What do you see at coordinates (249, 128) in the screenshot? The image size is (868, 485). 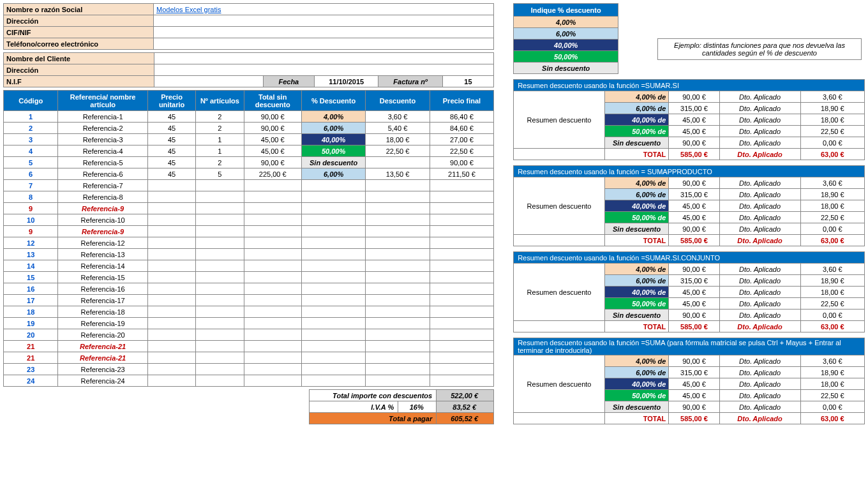 I see `table-row: 2Referencia-245290,00 €6,00%5,40 €84,60 …` at bounding box center [249, 128].